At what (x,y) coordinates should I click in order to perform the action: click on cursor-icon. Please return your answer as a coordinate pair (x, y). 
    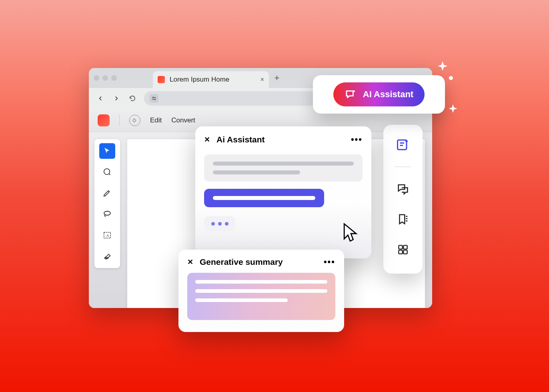
    Looking at the image, I should click on (351, 234).